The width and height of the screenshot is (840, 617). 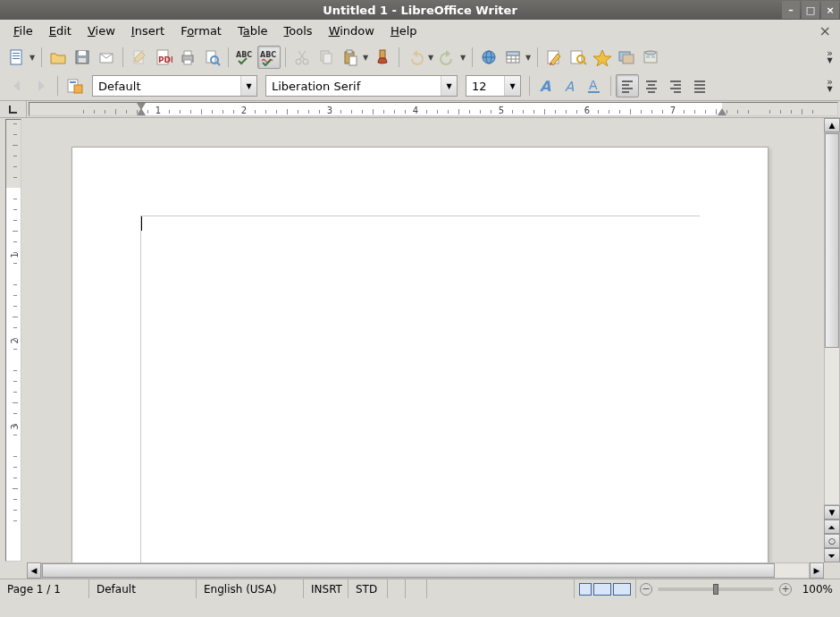 I want to click on hyperlink-button, so click(x=489, y=57).